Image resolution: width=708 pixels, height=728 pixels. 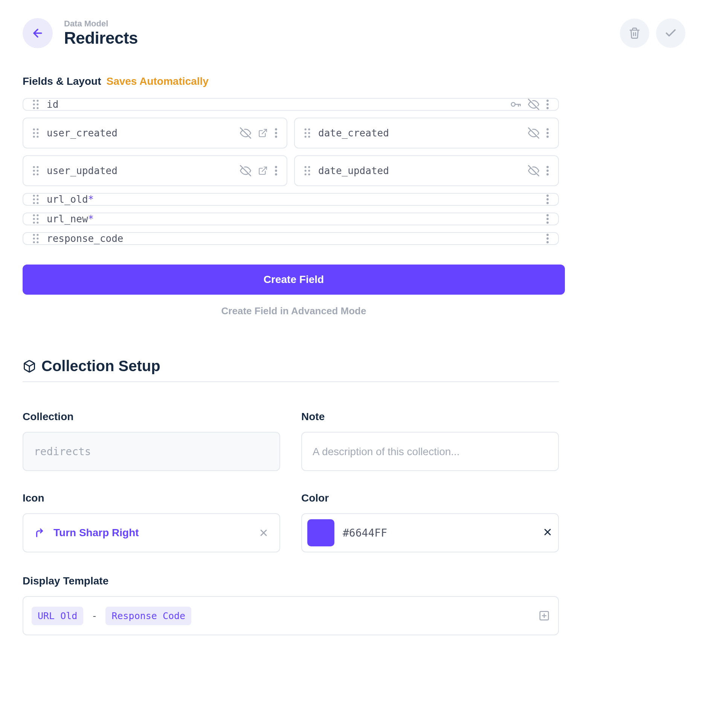 What do you see at coordinates (635, 33) in the screenshot?
I see `trash-icon` at bounding box center [635, 33].